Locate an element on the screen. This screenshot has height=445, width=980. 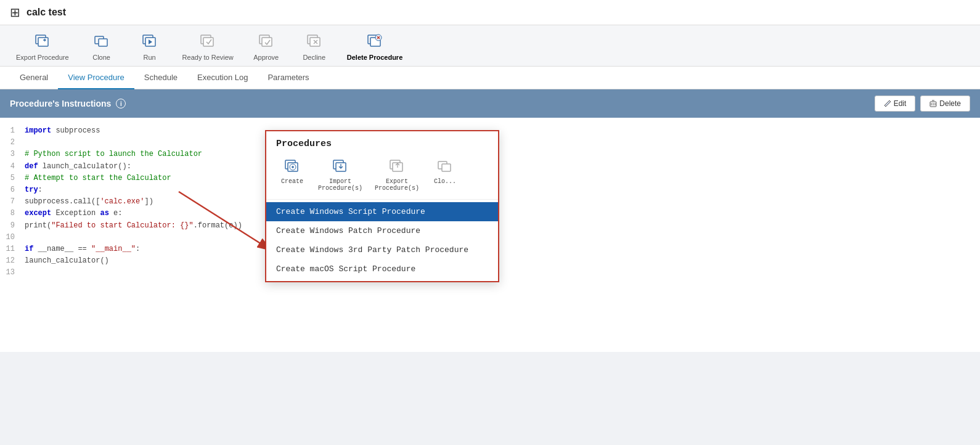
edit-button: Edit is located at coordinates (895, 104).